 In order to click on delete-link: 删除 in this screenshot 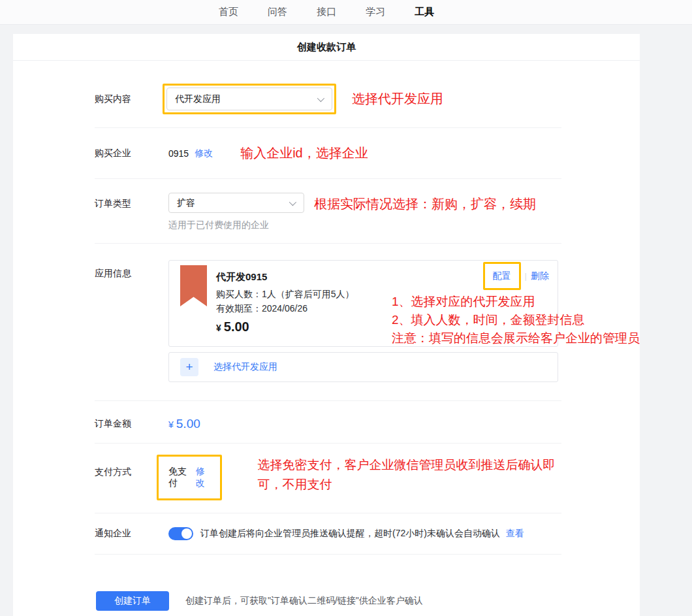, I will do `click(540, 276)`.